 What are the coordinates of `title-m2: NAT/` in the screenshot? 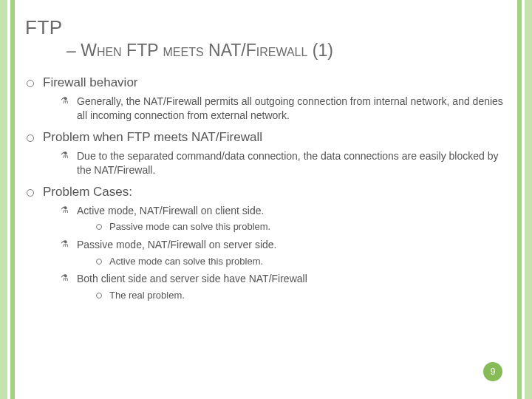 It's located at (225, 50).